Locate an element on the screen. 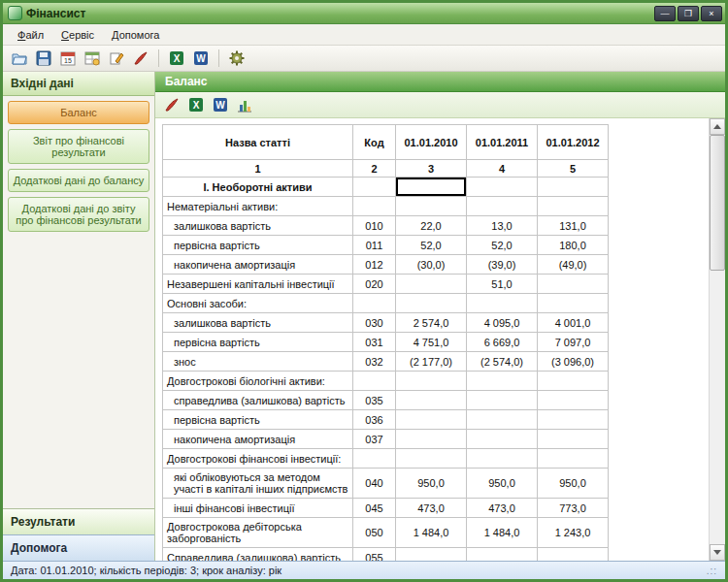 Image resolution: width=728 pixels, height=582 pixels. cell-code: 040 is located at coordinates (375, 483).